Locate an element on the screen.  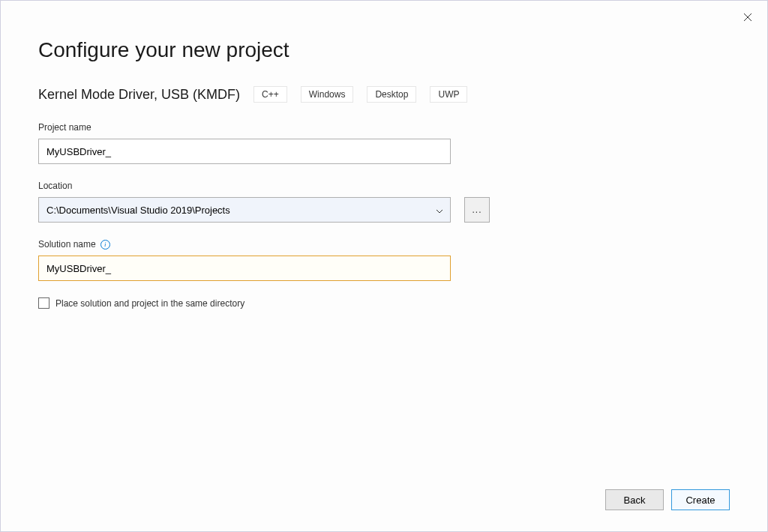
footer: Back Create is located at coordinates (668, 500).